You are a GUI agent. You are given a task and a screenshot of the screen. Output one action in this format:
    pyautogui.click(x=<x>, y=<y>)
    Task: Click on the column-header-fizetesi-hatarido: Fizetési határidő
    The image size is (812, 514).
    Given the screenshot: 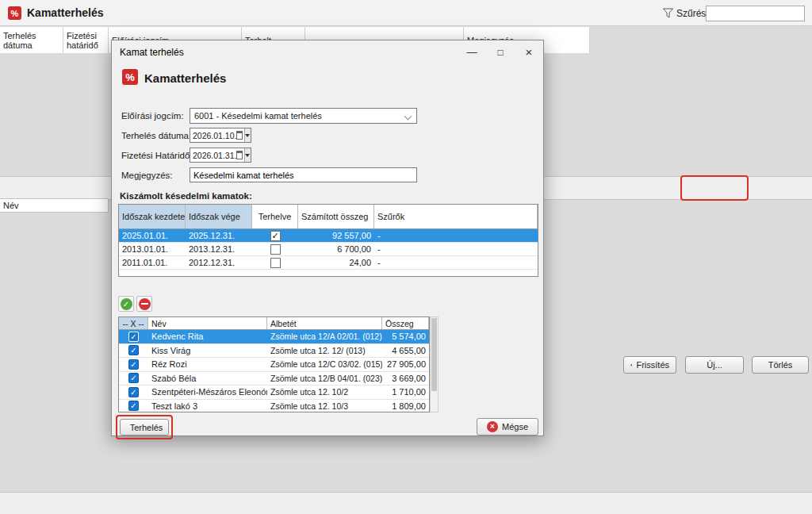 What is the action you would take?
    pyautogui.click(x=86, y=40)
    